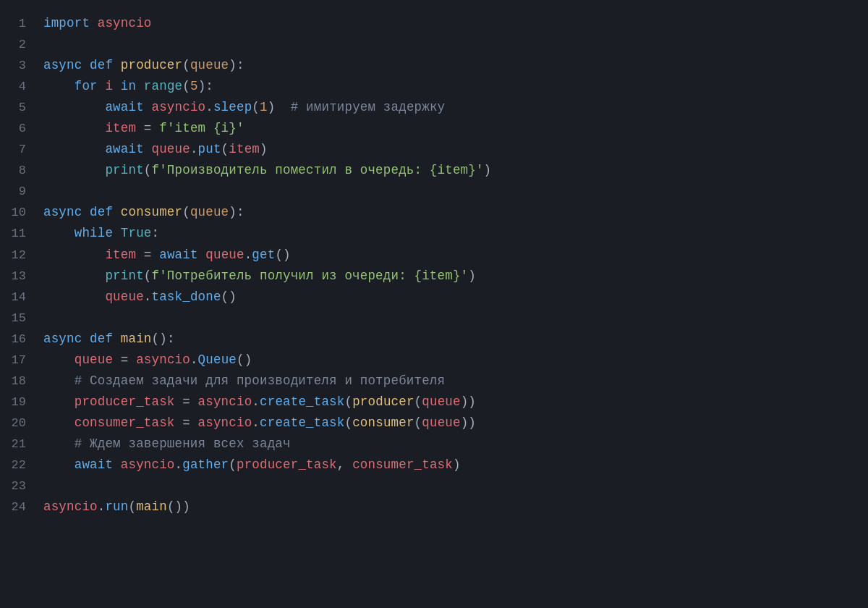  Describe the element at coordinates (434, 233) in the screenshot. I see `code-line: 11 while True:` at that location.